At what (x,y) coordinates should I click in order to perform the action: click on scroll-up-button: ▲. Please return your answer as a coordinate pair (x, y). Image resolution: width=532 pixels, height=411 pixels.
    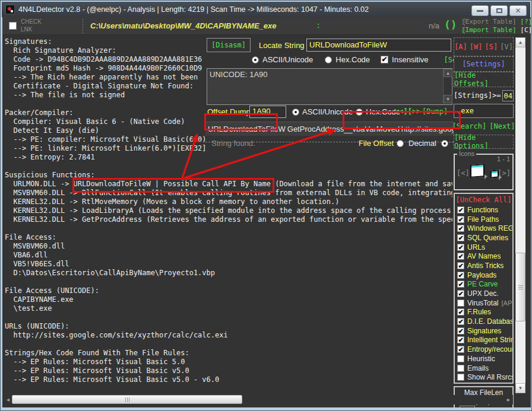
    Looking at the image, I should click on (520, 43).